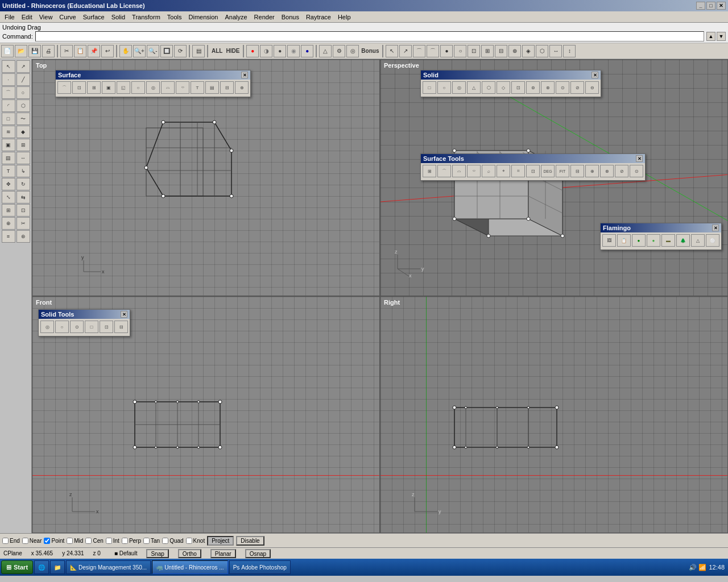 The width and height of the screenshot is (728, 582). What do you see at coordinates (123, 88) in the screenshot?
I see `sp-btn5: ◱` at bounding box center [123, 88].